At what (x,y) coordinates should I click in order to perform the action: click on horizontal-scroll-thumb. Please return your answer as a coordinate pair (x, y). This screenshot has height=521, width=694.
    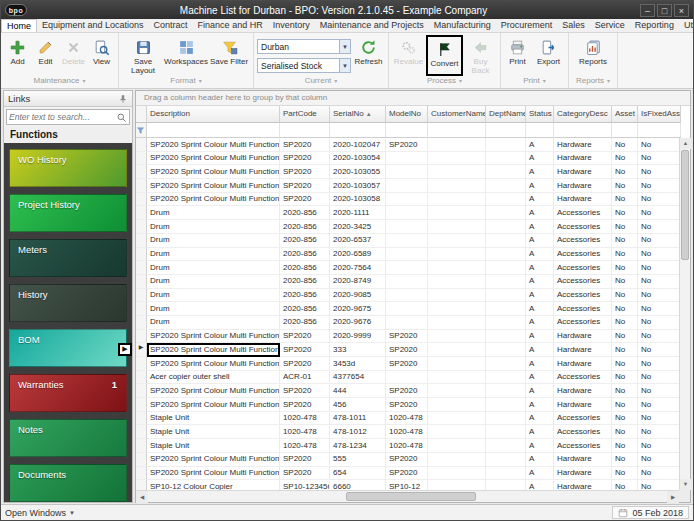
    Looking at the image, I should click on (411, 496).